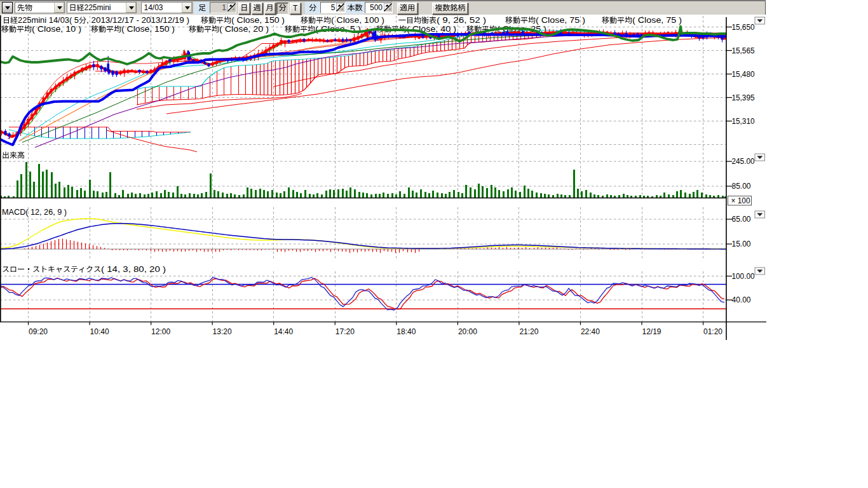 This screenshot has width=868, height=488. I want to click on svg-text: 225mini, so click(98, 8).